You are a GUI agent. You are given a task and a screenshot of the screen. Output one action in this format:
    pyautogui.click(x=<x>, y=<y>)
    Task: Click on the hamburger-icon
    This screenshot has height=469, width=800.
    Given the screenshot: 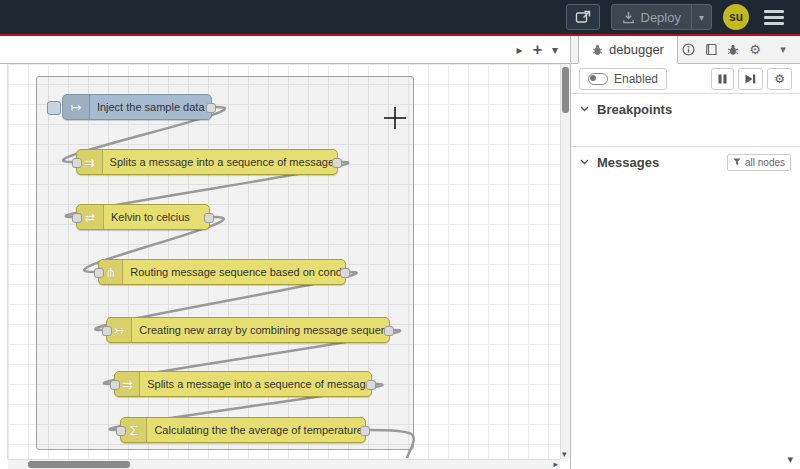 What is the action you would take?
    pyautogui.click(x=774, y=12)
    